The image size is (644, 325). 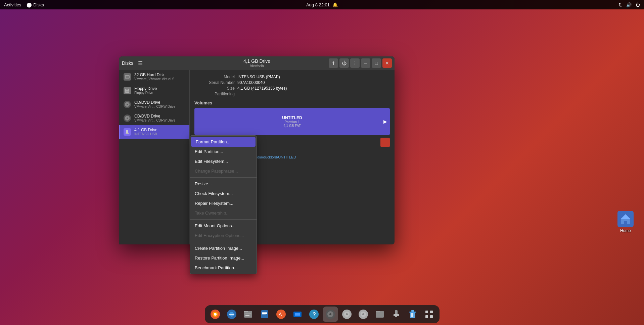 I want to click on unmount-button: —, so click(x=385, y=142).